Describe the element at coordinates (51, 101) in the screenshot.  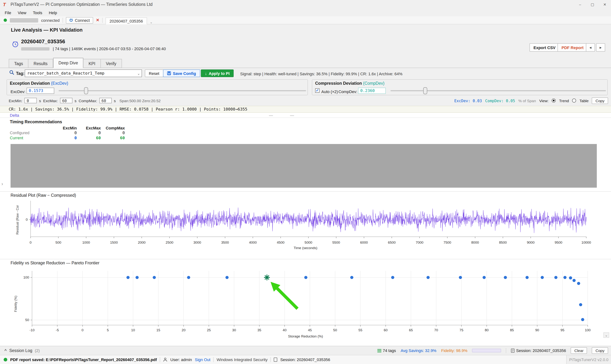
I see `excmax-label: ExcMax:` at that location.